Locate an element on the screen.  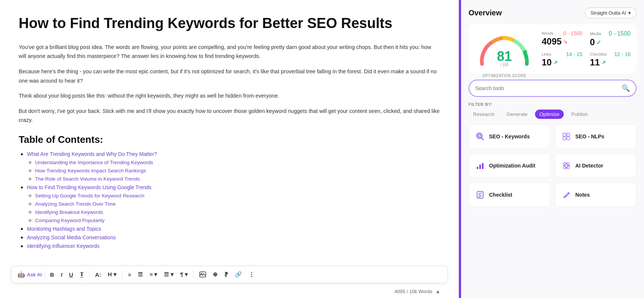
paragraph-4: But don't worry, I've got your back. Sti… is located at coordinates (229, 116).